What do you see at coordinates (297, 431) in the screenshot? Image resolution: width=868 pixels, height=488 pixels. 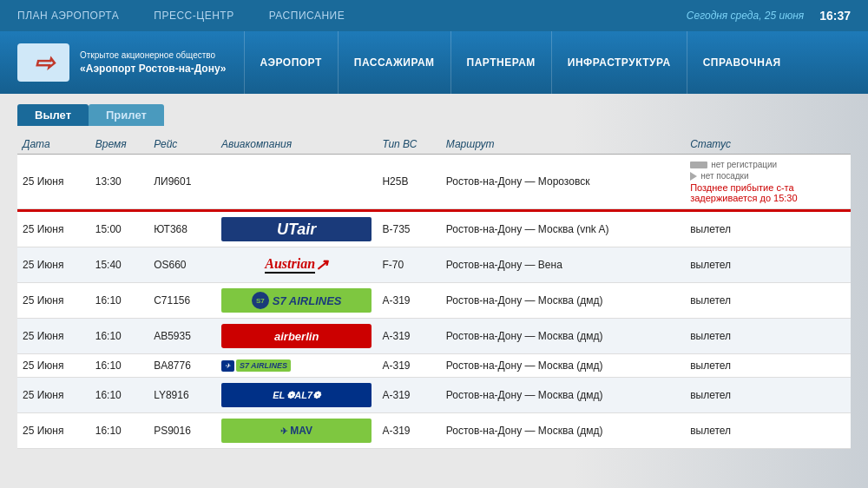 I see `mav-logo: ✈ MAV` at bounding box center [297, 431].